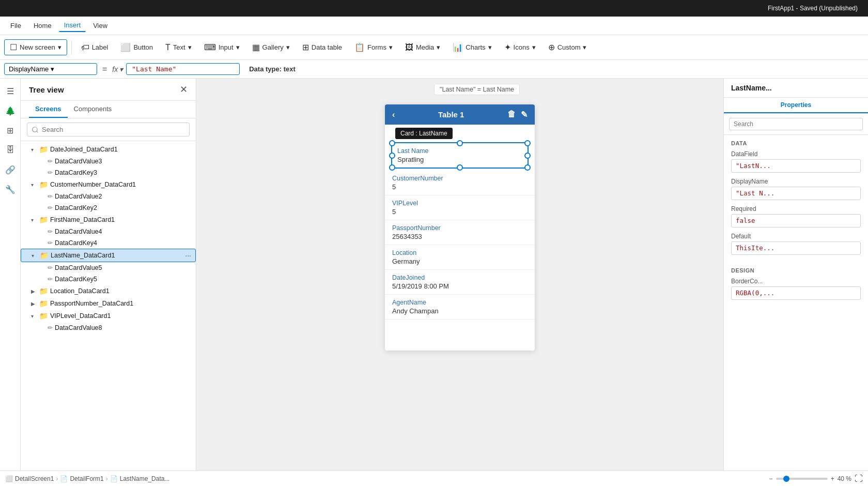 The width and height of the screenshot is (868, 486). Describe the element at coordinates (95, 48) in the screenshot. I see `label-button: 🏷 Label` at that location.